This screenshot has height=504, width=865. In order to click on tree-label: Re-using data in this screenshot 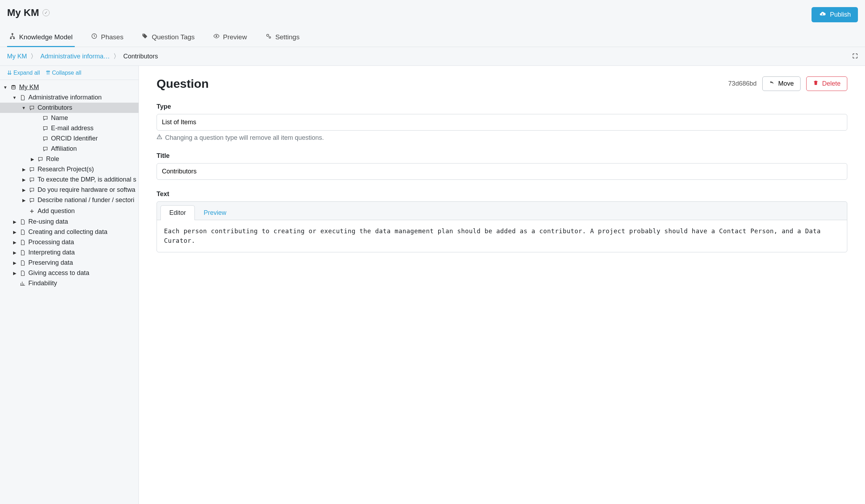, I will do `click(48, 222)`.